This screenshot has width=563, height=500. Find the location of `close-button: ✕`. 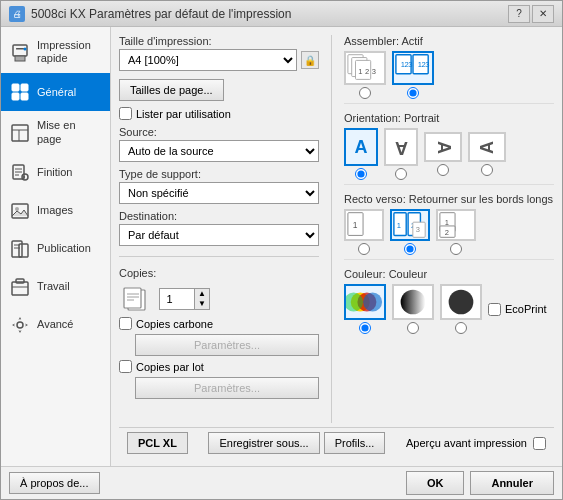

close-button: ✕ is located at coordinates (543, 14).